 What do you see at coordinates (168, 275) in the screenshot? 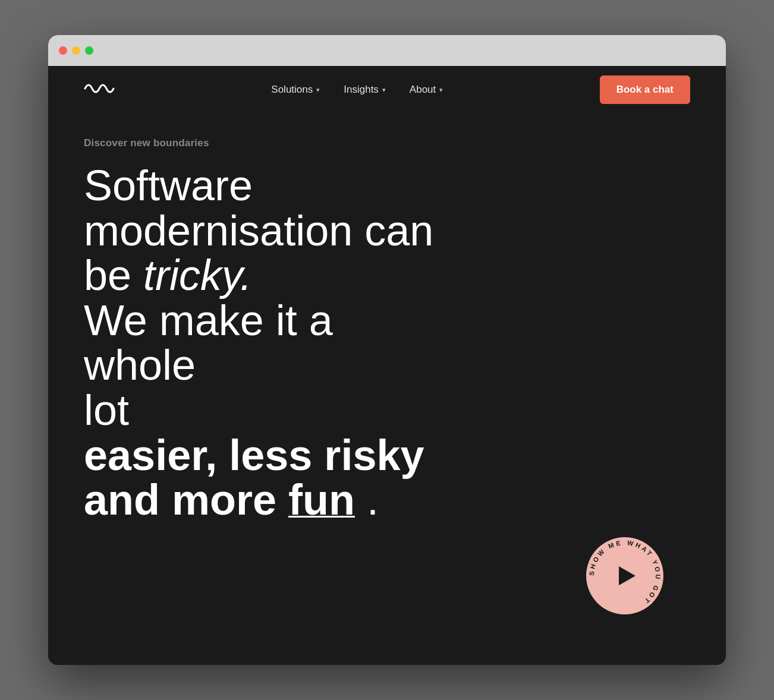
I see `hero-line-3: be tricky.` at bounding box center [168, 275].